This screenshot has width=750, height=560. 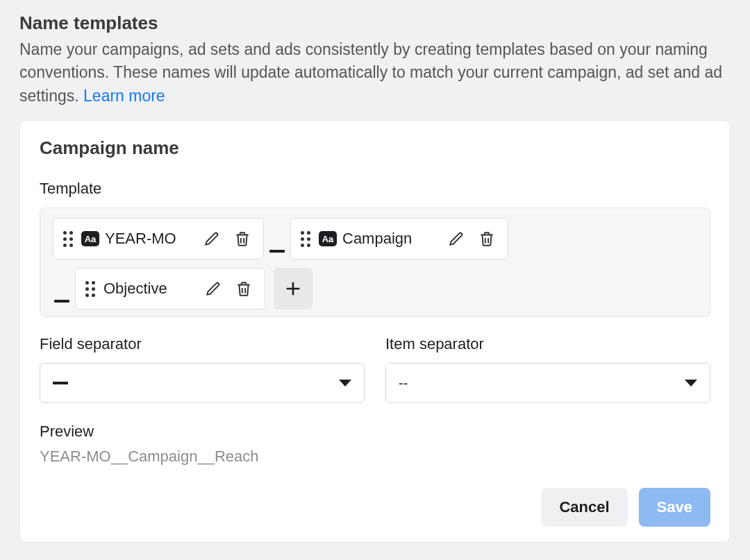 I want to click on page-description: Name your campaigns, ad sets and ads con…, so click(x=375, y=73).